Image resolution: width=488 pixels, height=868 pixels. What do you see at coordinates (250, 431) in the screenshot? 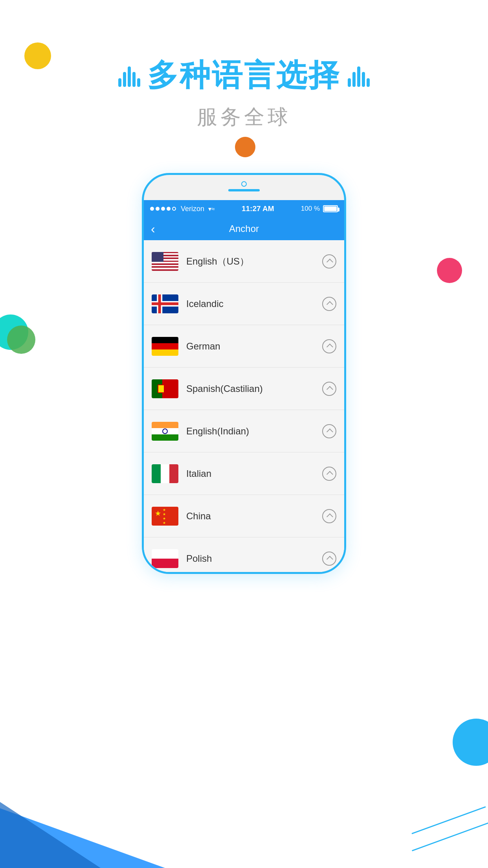
I see `language-name: English(Indian)` at bounding box center [250, 431].